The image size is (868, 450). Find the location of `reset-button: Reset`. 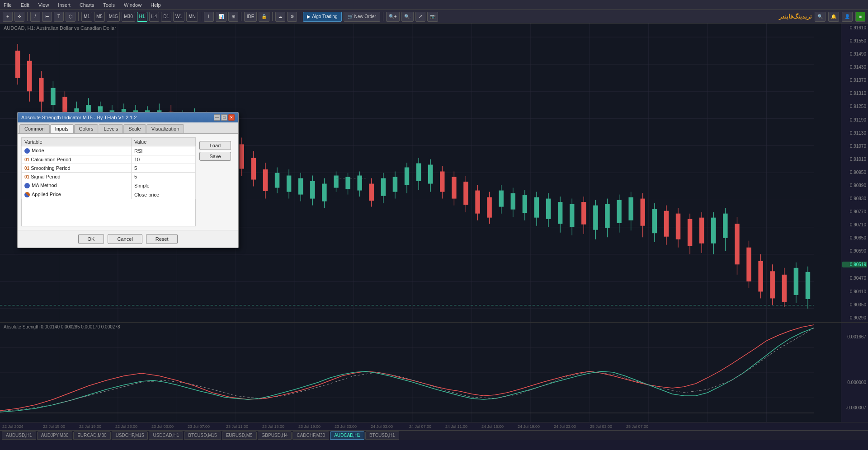

reset-button: Reset is located at coordinates (162, 239).